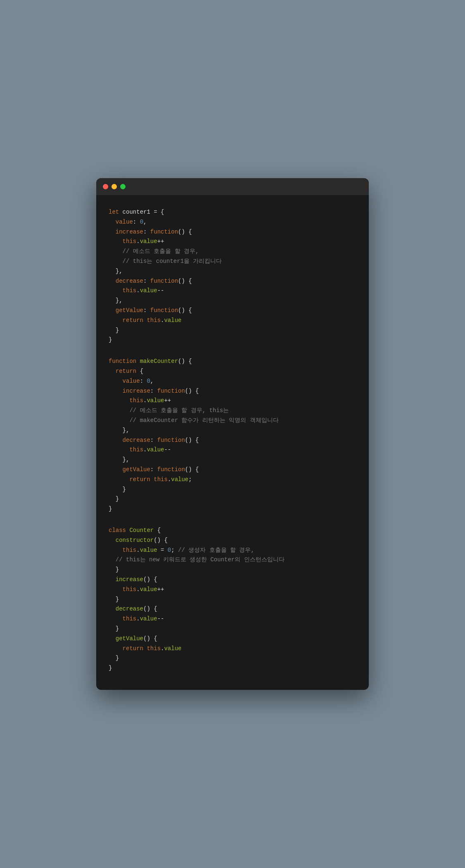 The height and width of the screenshot is (868, 465). Describe the element at coordinates (123, 187) in the screenshot. I see `maximize-button` at that location.